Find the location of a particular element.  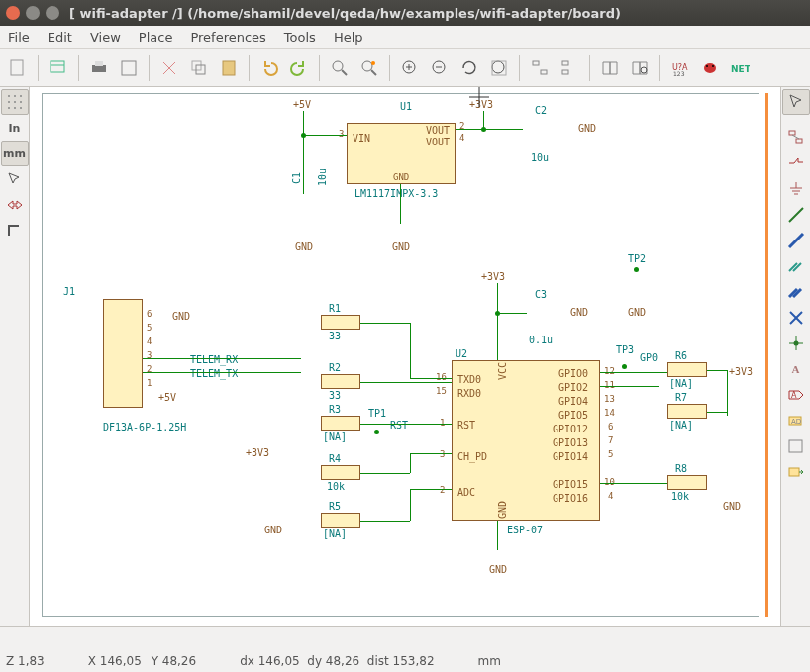

component-r7 is located at coordinates (687, 412).